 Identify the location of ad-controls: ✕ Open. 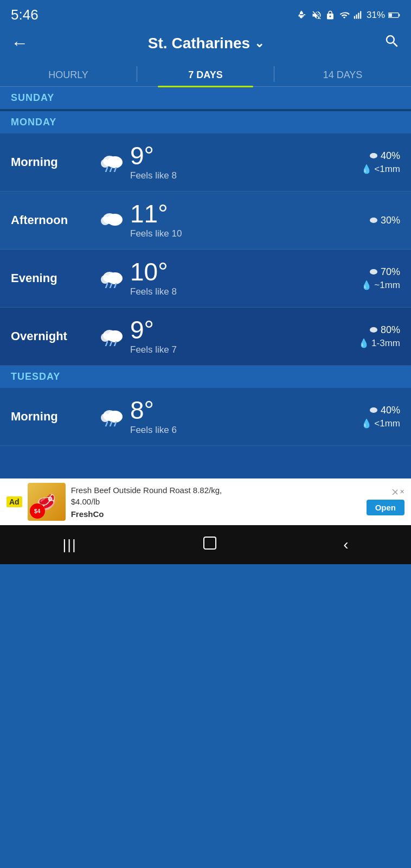
(386, 502).